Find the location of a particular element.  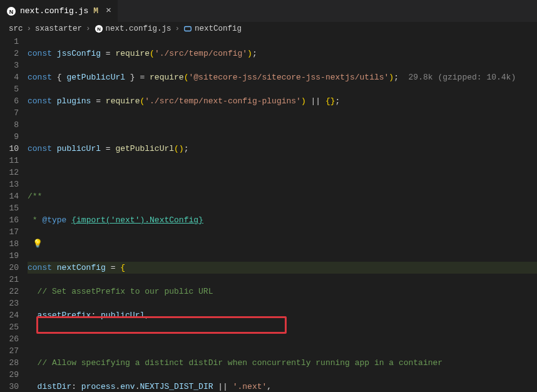

line-number: 19 is located at coordinates (9, 255).